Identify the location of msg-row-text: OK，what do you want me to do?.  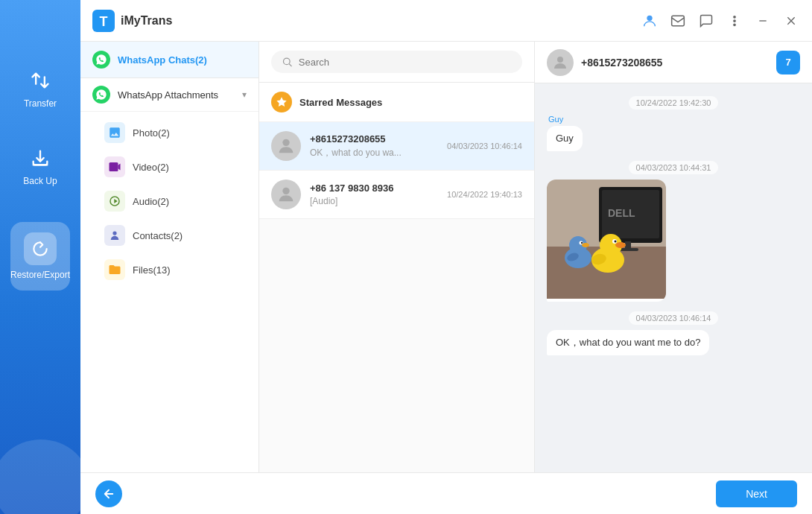
(673, 343).